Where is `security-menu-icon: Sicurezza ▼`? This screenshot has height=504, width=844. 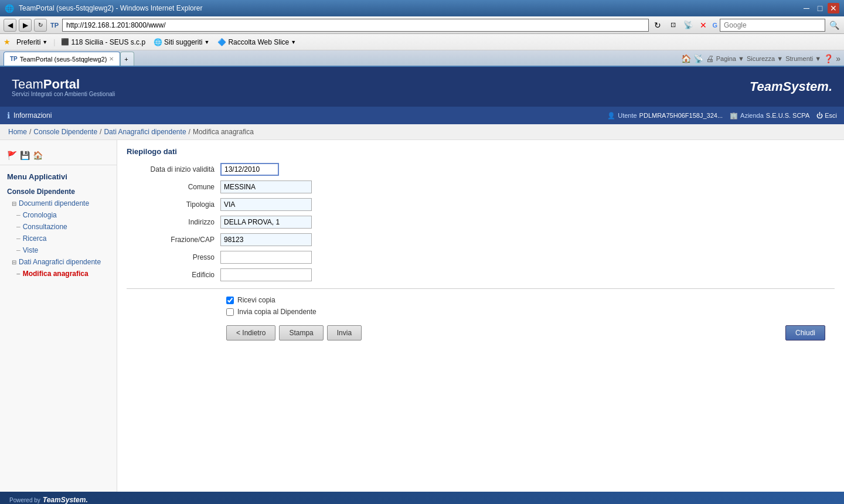
security-menu-icon: Sicurezza ▼ is located at coordinates (765, 59).